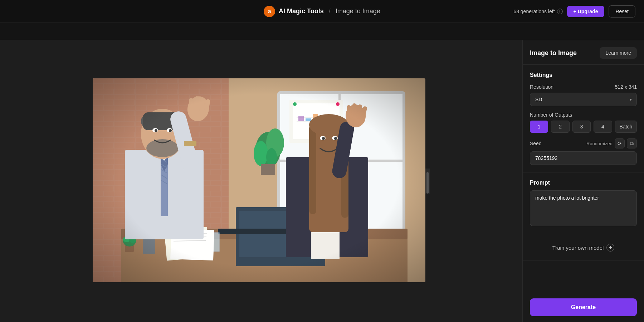  Describe the element at coordinates (583, 52) in the screenshot. I see `panel-header: Image to Image Learn more` at that location.